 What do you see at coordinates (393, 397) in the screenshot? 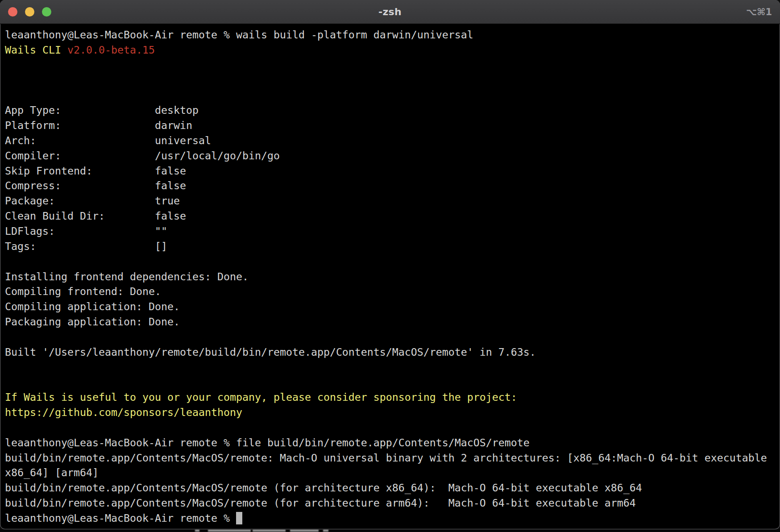
I see `terminal-line: If Wails is useful to you or your compan…` at bounding box center [393, 397].